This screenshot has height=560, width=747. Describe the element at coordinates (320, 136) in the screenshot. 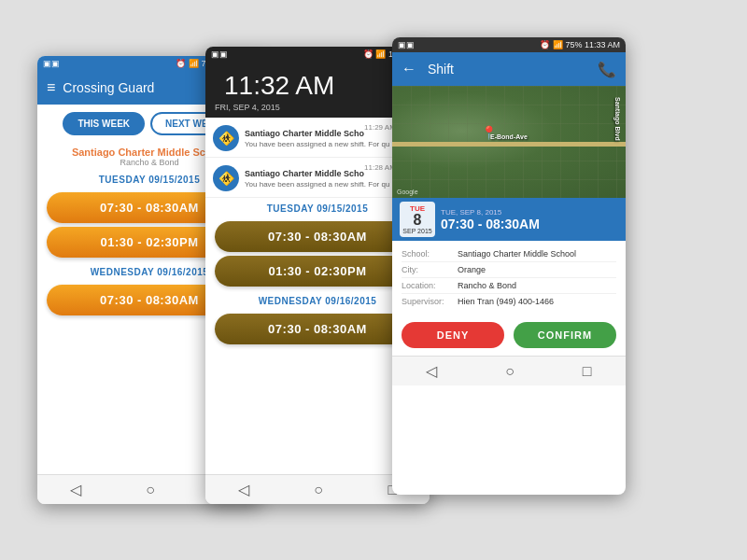

I see `notif-text-1: Santiago Charter Middle Scho 11:29 AM Yo…` at that location.